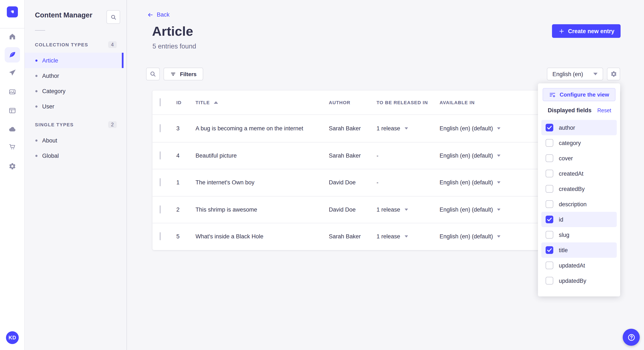 The image size is (644, 350). I want to click on sidebar-section: COLLECTION TYPES4ArticleAuthorCategoryUs…, so click(74, 75).